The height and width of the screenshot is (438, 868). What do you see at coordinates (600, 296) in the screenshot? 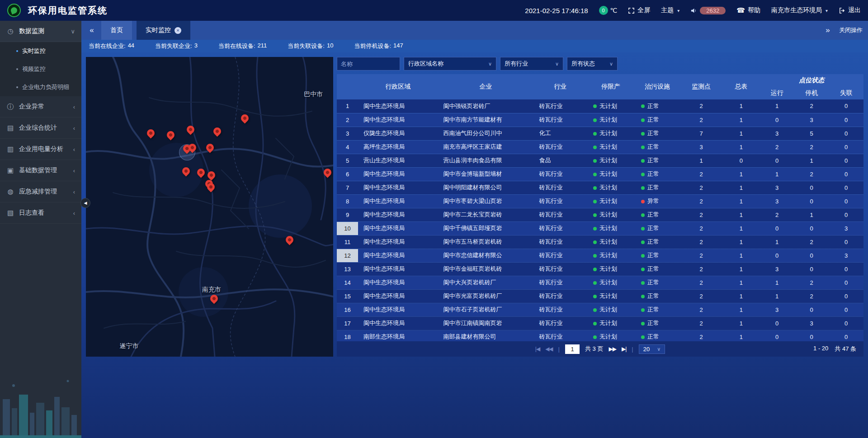
I see `table-row: 15阆中生态环境局阆中市光富页岩机砖厂砖瓦行业无计划正常21120` at bounding box center [600, 296].